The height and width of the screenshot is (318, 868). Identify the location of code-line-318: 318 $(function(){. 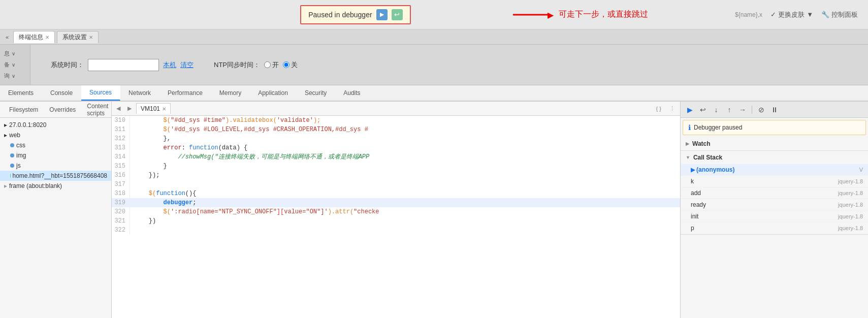
(396, 194).